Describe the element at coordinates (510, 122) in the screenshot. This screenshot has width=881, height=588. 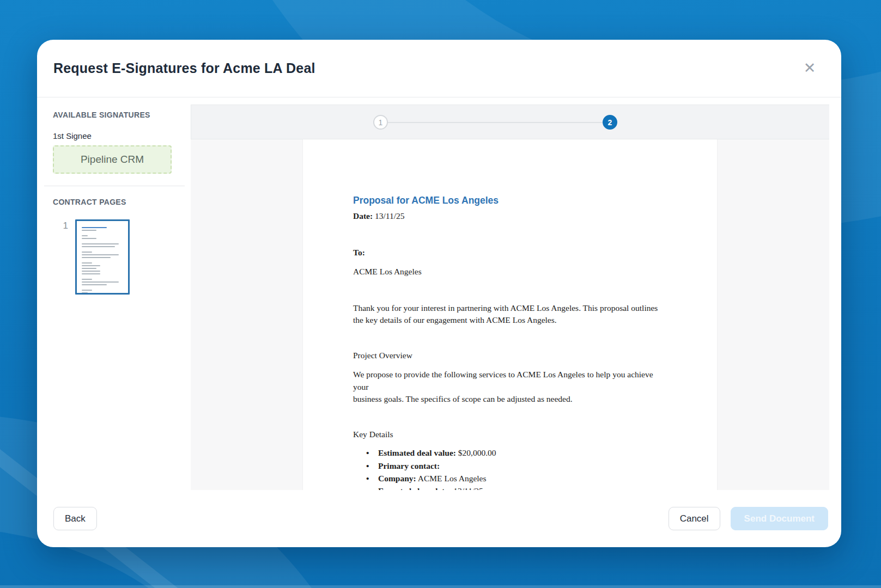
I see `stepper: 1 2` at that location.